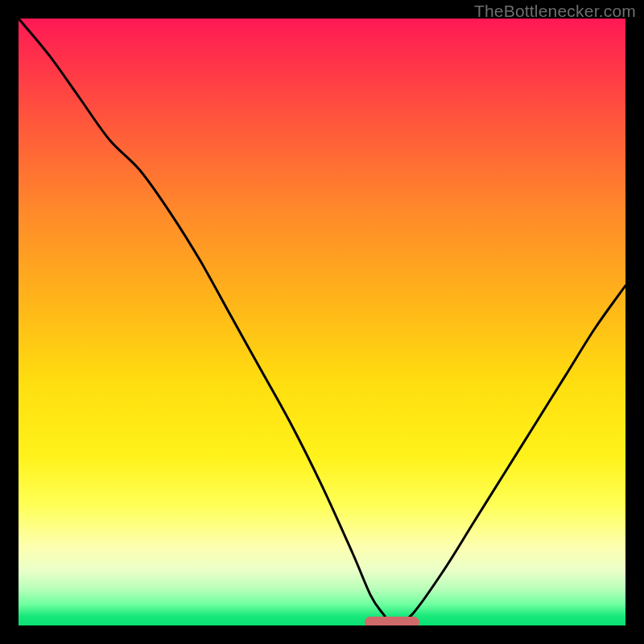  What do you see at coordinates (392, 621) in the screenshot?
I see `optimal-range-marker` at bounding box center [392, 621].